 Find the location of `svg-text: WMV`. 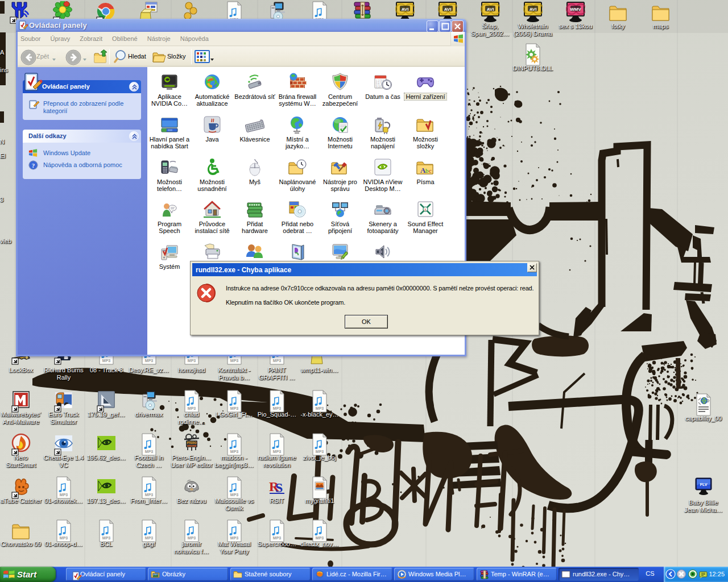

svg-text: WMV is located at coordinates (576, 9).